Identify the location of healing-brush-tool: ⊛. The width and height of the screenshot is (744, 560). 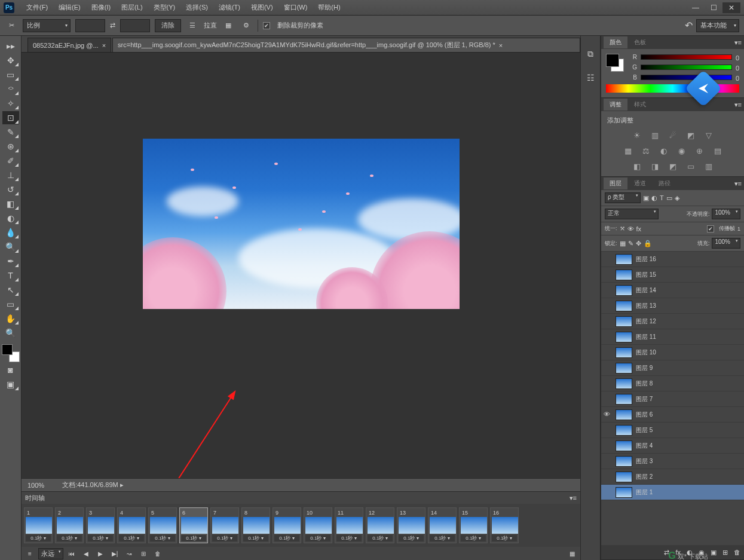
(11, 146).